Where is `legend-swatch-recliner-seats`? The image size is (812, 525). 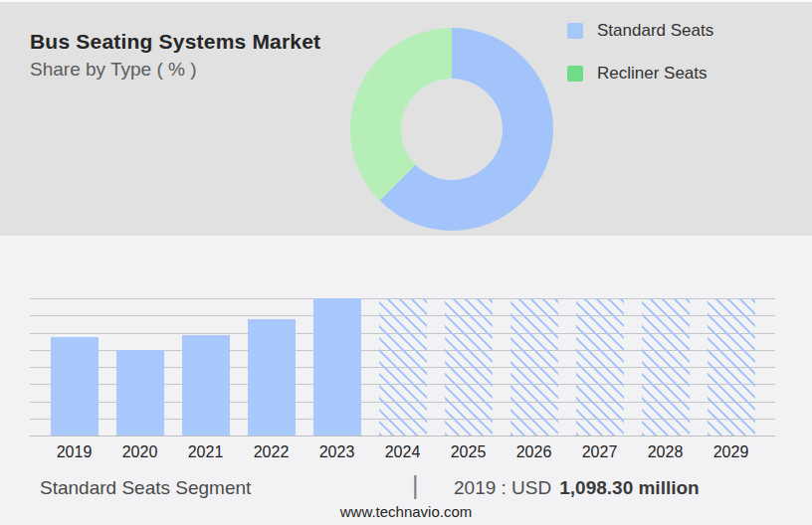 legend-swatch-recliner-seats is located at coordinates (575, 74).